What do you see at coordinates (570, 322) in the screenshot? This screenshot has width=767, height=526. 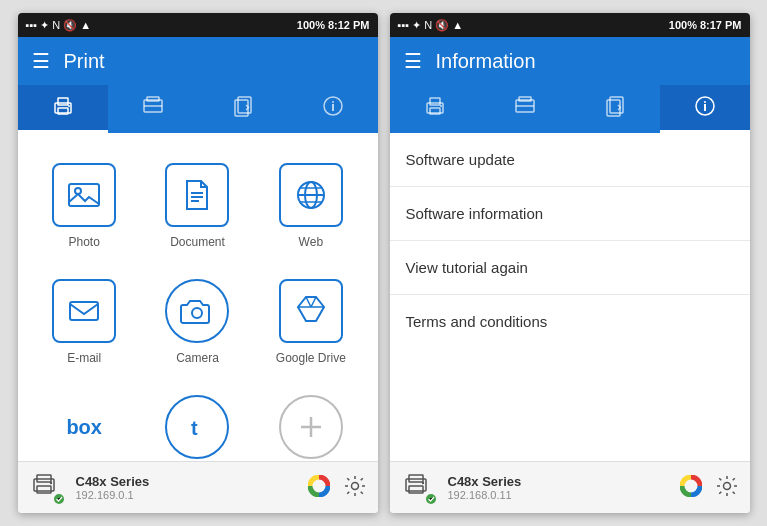 I see `list-item-terms: Terms and conditions` at bounding box center [570, 322].